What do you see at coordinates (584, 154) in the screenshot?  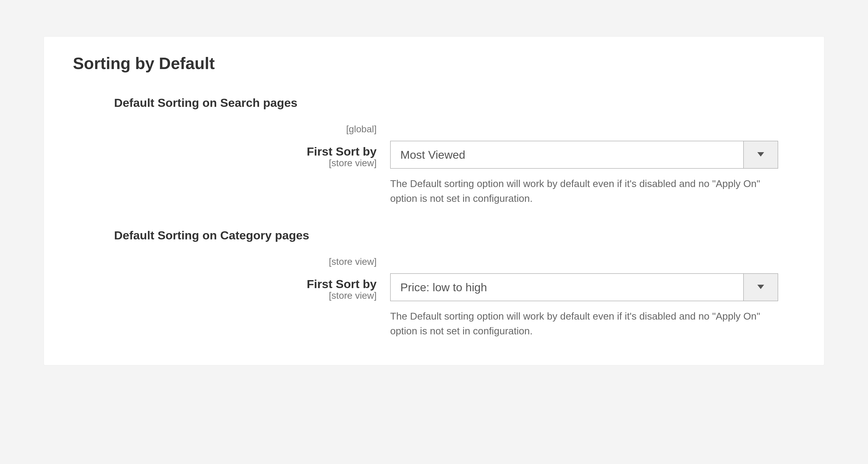 I see `select-search-first-sort: Most Viewed` at bounding box center [584, 154].